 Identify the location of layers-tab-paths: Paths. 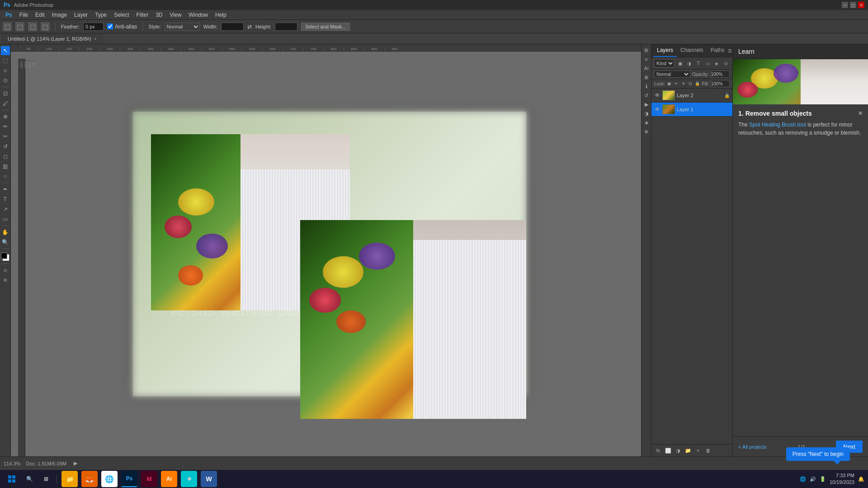
(718, 51).